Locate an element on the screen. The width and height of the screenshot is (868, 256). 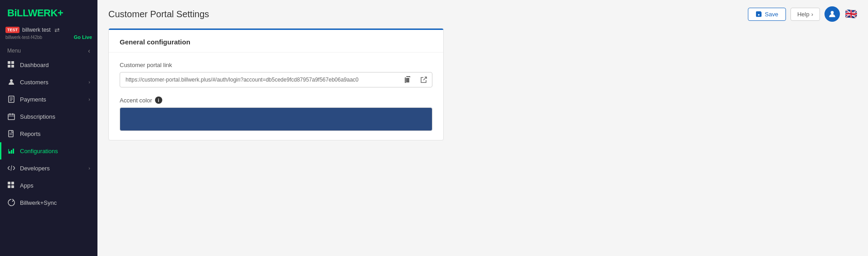
calendar-icon is located at coordinates (11, 116).